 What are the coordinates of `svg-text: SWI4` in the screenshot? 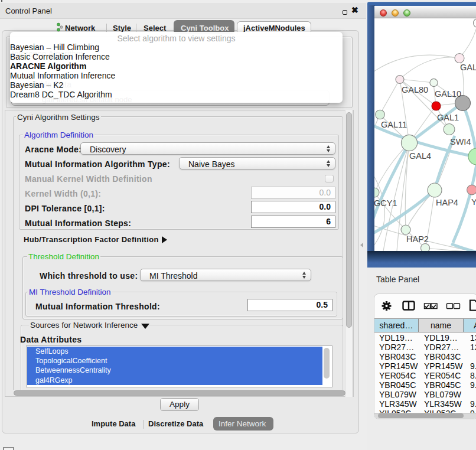 It's located at (461, 142).